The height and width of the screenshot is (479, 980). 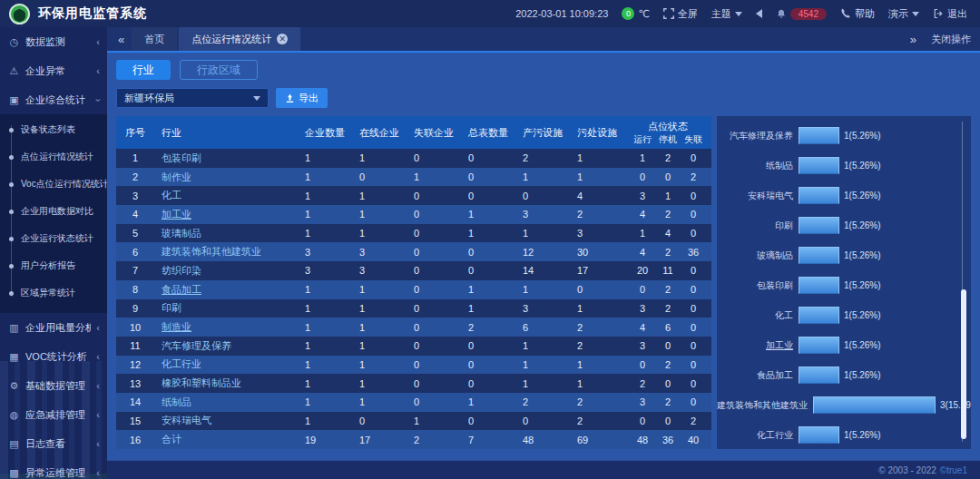 I want to click on sidebar-subitem-power-data-compare: 企业用电数据对比, so click(x=54, y=211).